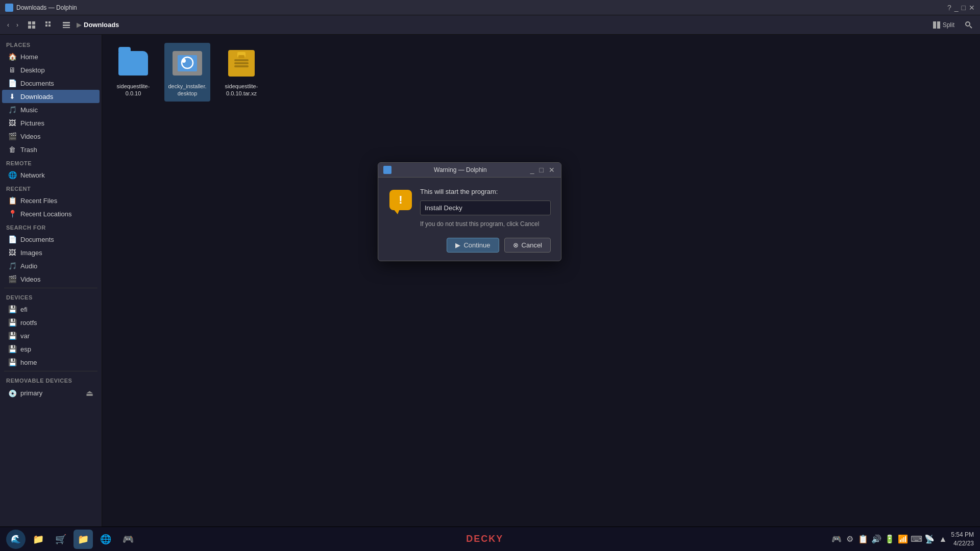  Describe the element at coordinates (12, 393) in the screenshot. I see `primary-icon: 💿` at that location.